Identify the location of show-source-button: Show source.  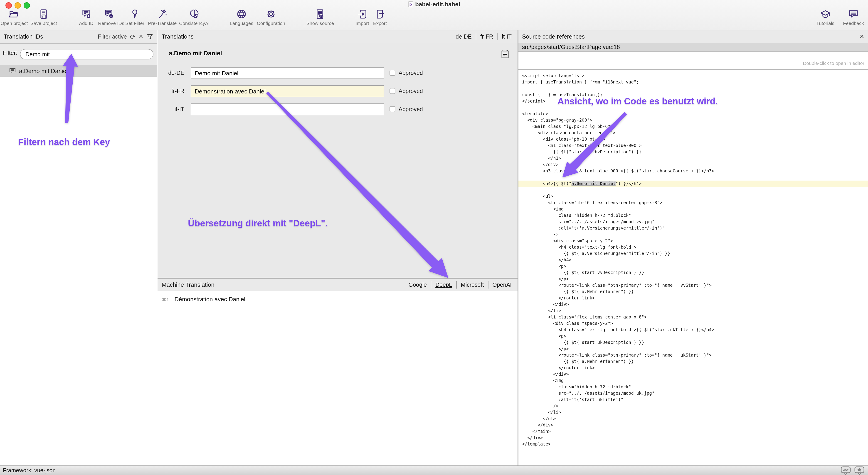
(320, 19).